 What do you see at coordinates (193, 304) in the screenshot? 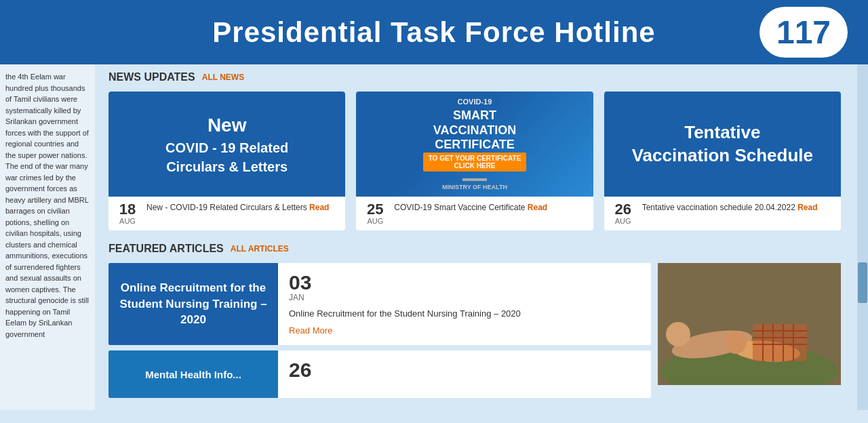
I see `featured-card-1-banner: Online Recruitment for the Student Nursi…` at bounding box center [193, 304].